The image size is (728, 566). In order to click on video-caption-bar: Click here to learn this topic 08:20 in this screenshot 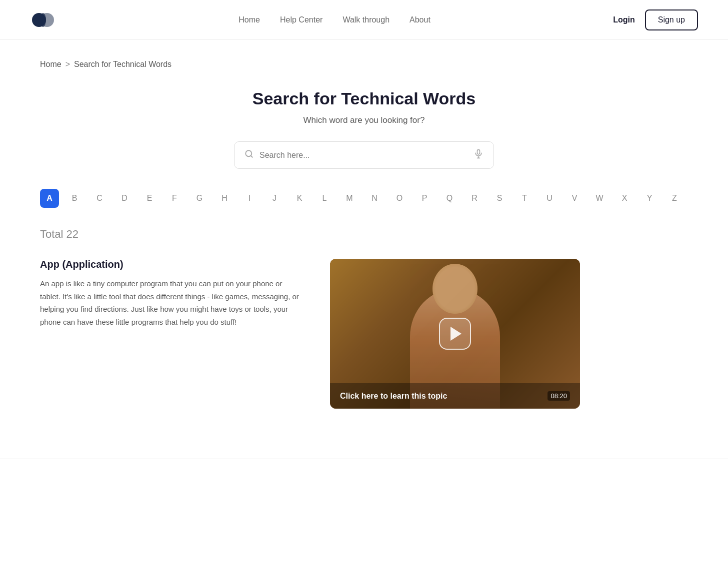, I will do `click(455, 396)`.